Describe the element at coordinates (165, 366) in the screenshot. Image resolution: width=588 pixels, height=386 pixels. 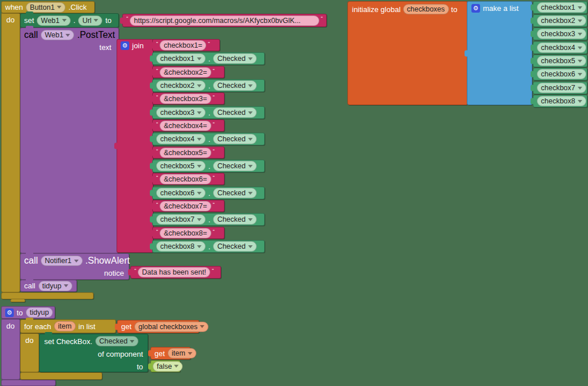
I see `logic-false-block: false` at that location.